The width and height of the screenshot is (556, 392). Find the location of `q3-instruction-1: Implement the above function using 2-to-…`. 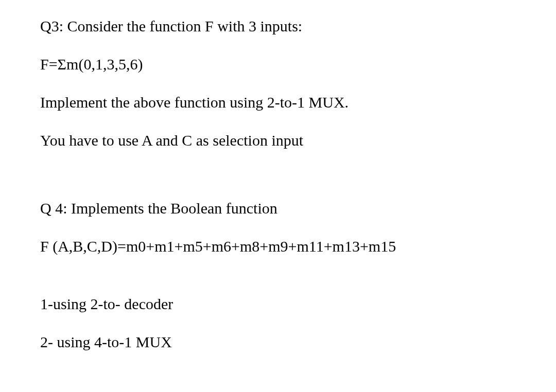

q3-instruction-1: Implement the above function using 2-to-… is located at coordinates (278, 102).